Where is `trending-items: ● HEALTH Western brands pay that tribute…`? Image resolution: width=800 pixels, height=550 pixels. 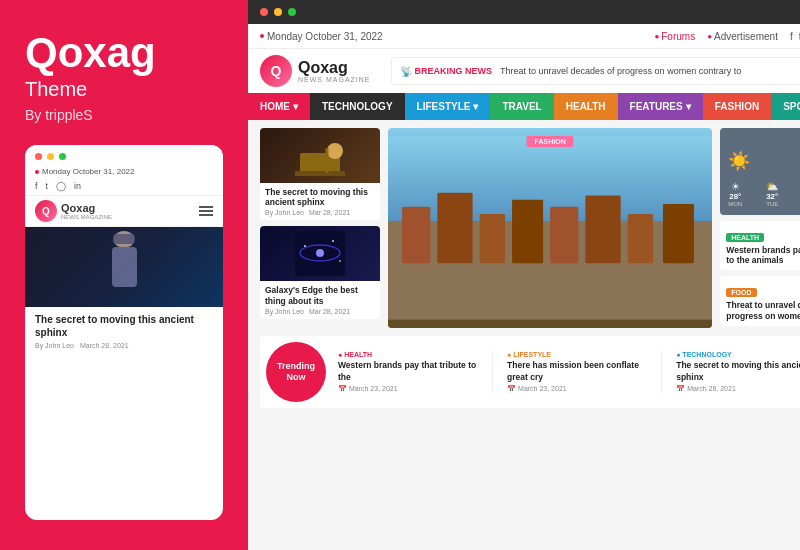 trending-items: ● HEALTH Western brands pay that tribute… is located at coordinates (566, 372).